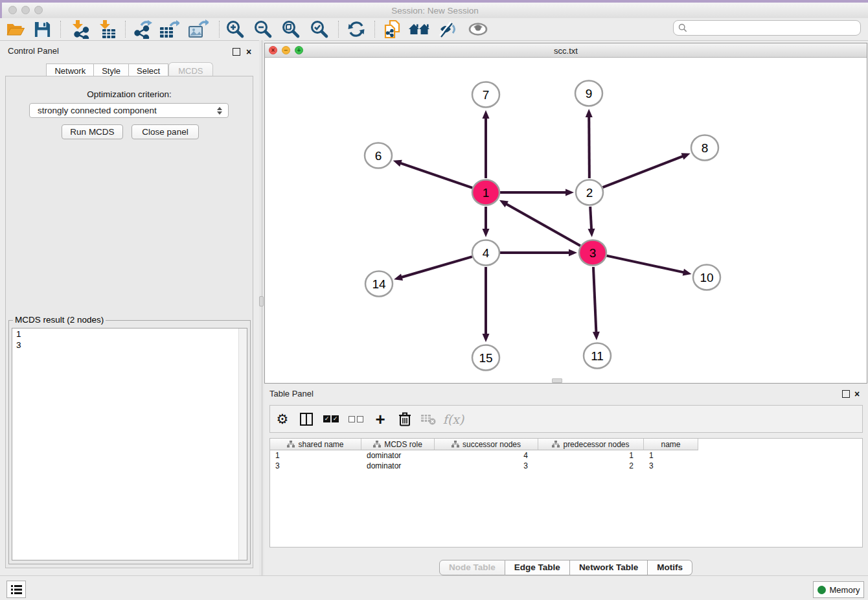 Image resolution: width=868 pixels, height=600 pixels. Describe the element at coordinates (143, 29) in the screenshot. I see `export-network-icon` at that location.